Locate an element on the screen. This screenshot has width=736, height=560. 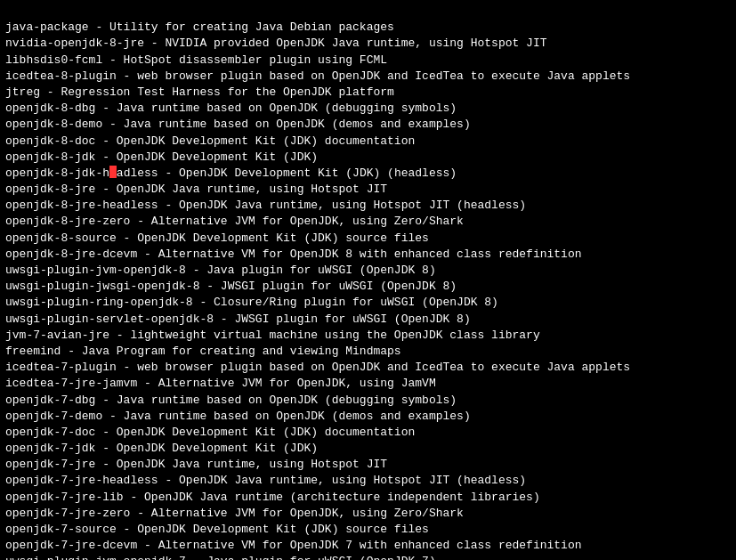
terminal-line: openjdk-7-jdk - OpenJDK Development Kit … is located at coordinates (368, 449).